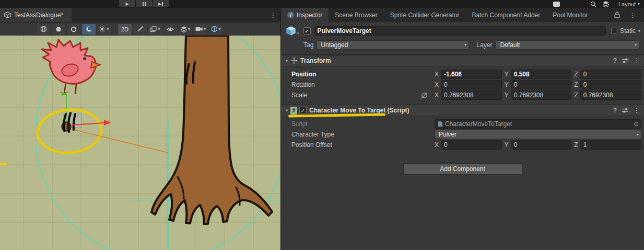  What do you see at coordinates (185, 29) in the screenshot?
I see `layers-visibility-dropdown: ▾` at bounding box center [185, 29].